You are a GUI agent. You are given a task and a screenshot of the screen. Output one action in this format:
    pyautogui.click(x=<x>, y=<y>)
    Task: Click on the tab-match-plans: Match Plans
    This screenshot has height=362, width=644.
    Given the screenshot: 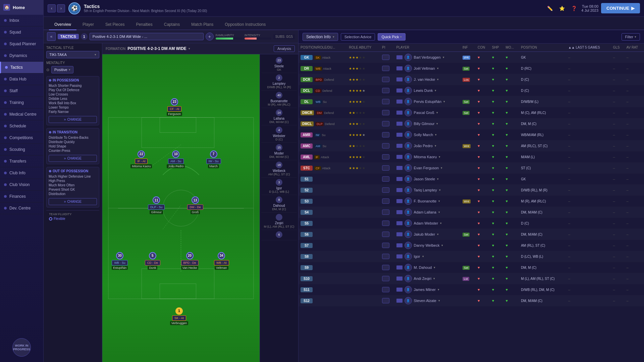 What is the action you would take?
    pyautogui.click(x=202, y=25)
    